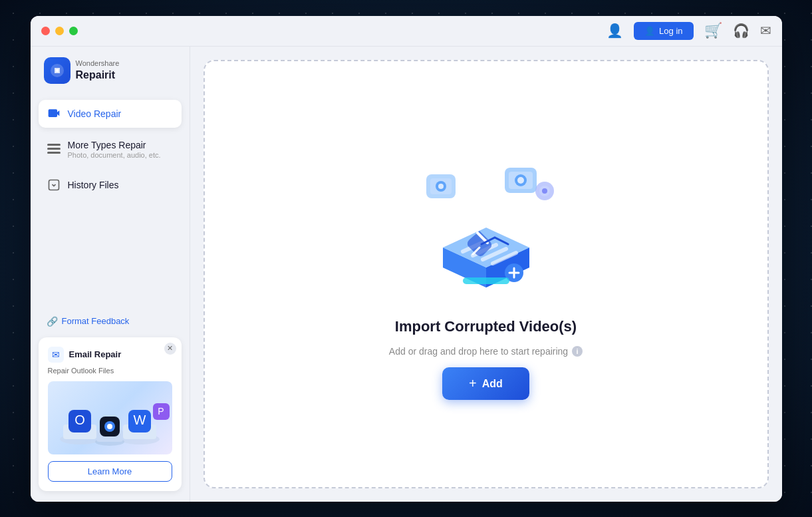 The height and width of the screenshot is (517, 812). Describe the element at coordinates (110, 255) in the screenshot. I see `sidebar-spacer` at that location.